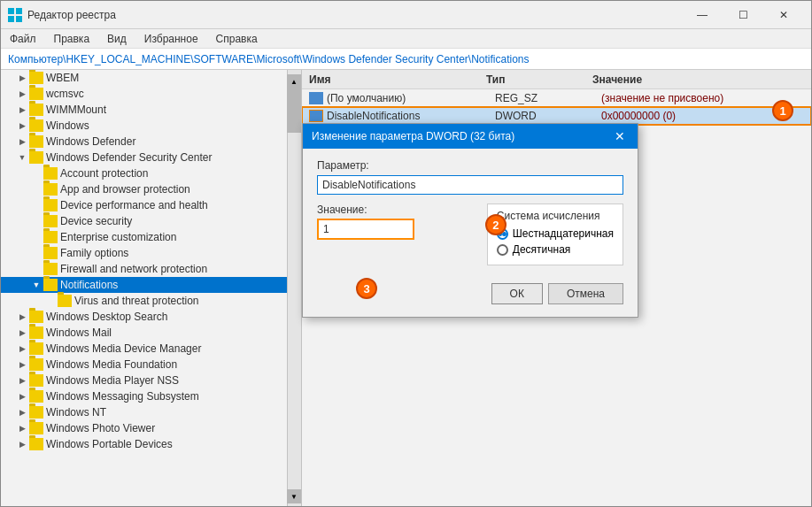 This screenshot has height=507, width=812. Describe the element at coordinates (151, 94) in the screenshot. I see `tree-item-wcmsvc: ▶ wcmsvc` at that location.